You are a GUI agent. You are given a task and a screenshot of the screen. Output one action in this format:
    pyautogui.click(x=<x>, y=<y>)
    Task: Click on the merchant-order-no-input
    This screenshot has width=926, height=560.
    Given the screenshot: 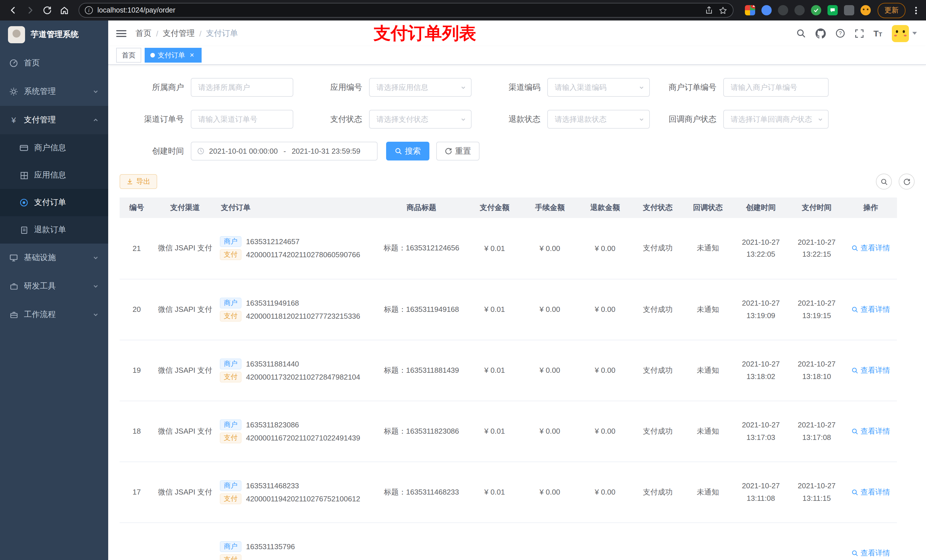 What is the action you would take?
    pyautogui.click(x=776, y=88)
    